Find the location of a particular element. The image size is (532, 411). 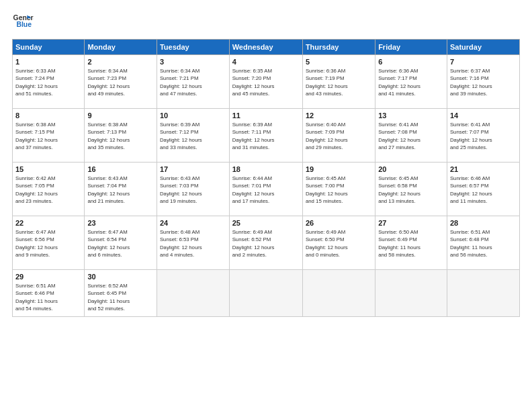

calendar-cell: 26Sunrise: 6:49 AM Sunset: 6:50 PM Dayli… is located at coordinates (339, 243).